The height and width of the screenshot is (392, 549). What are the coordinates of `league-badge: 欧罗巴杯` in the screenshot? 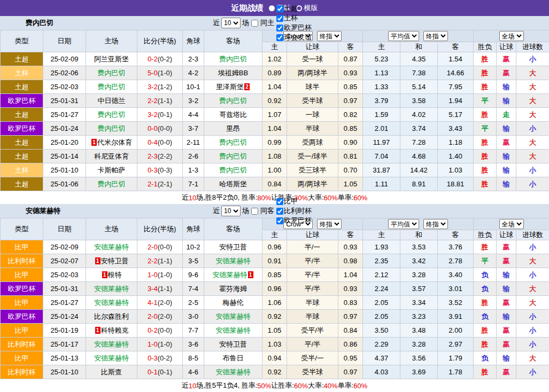 It's located at (22, 289).